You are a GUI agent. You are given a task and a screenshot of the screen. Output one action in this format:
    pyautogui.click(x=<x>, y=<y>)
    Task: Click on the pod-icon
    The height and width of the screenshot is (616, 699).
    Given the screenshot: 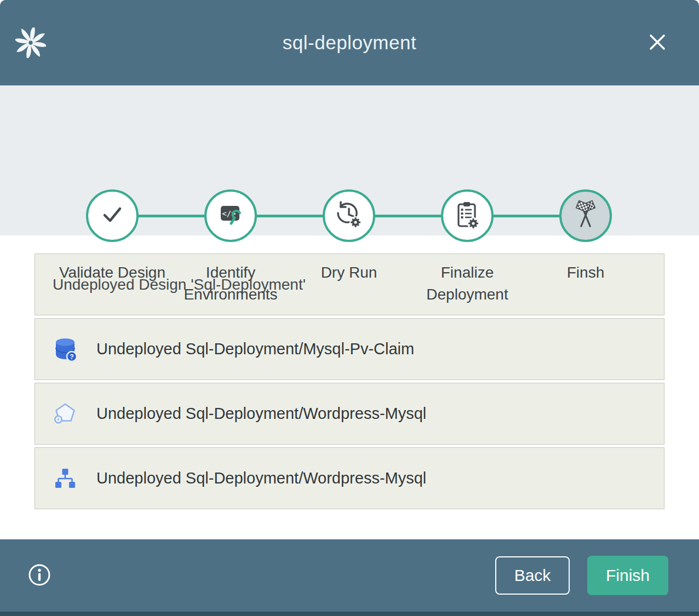 What is the action you would take?
    pyautogui.click(x=65, y=414)
    